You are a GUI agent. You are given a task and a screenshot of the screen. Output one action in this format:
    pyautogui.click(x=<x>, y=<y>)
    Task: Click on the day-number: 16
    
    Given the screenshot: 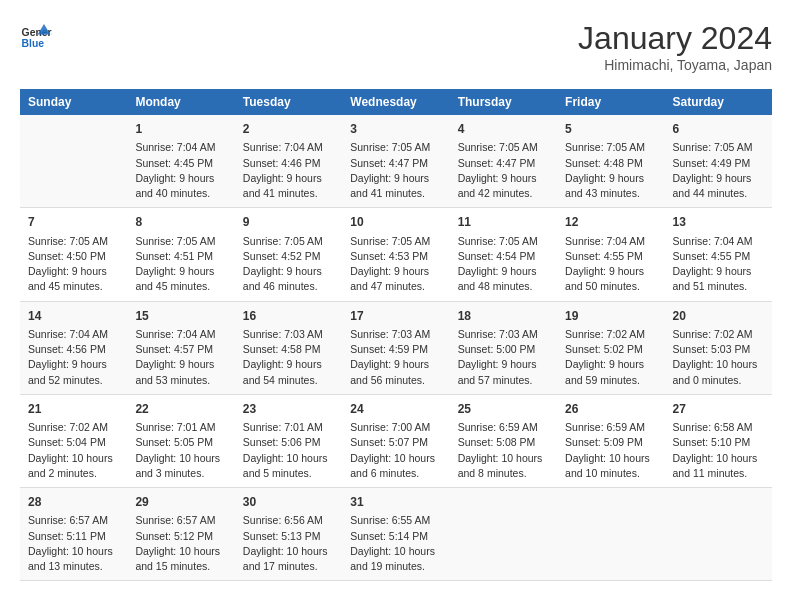 What is the action you would take?
    pyautogui.click(x=288, y=316)
    